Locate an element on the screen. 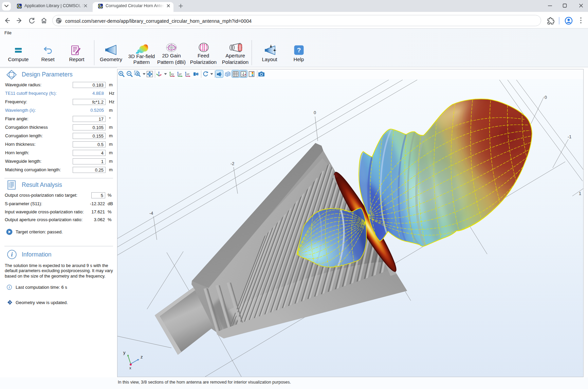  svg-text: y is located at coordinates (124, 353).